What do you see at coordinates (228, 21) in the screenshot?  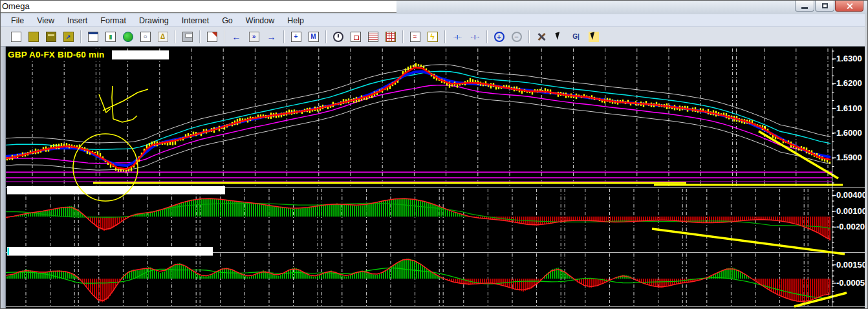 I see `menu-item-go: Go` at bounding box center [228, 21].